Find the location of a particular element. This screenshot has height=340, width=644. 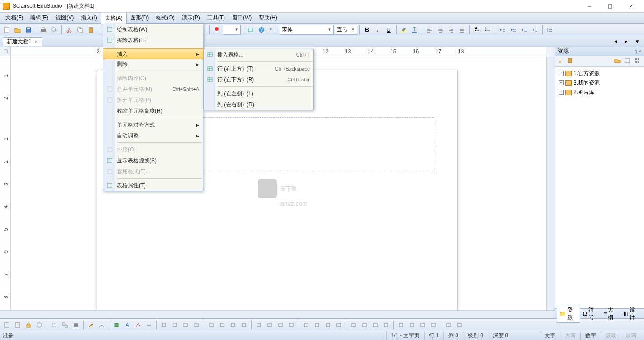

submenu-item: 列 (在右侧) (R) is located at coordinates (258, 104).